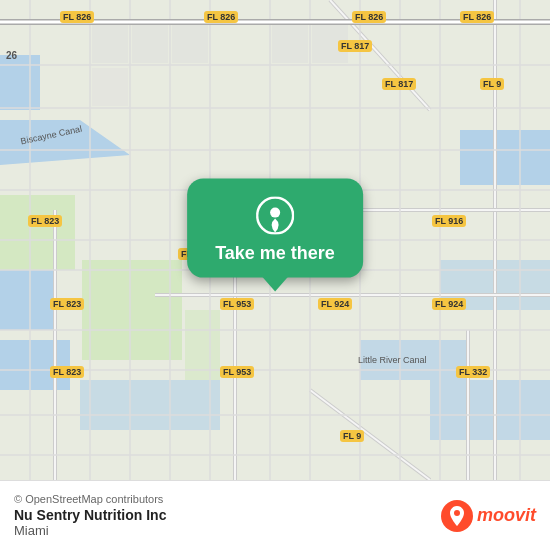 This screenshot has height=550, width=550. I want to click on little-river-canal-label: Little River Canal, so click(392, 360).